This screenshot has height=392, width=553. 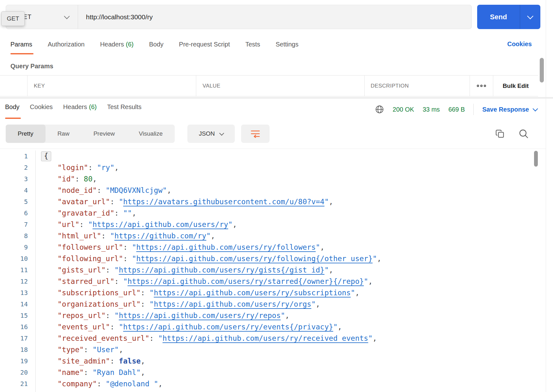 I want to click on json-link-value: https://api.github.com/users/ry/received…, so click(x=265, y=338).